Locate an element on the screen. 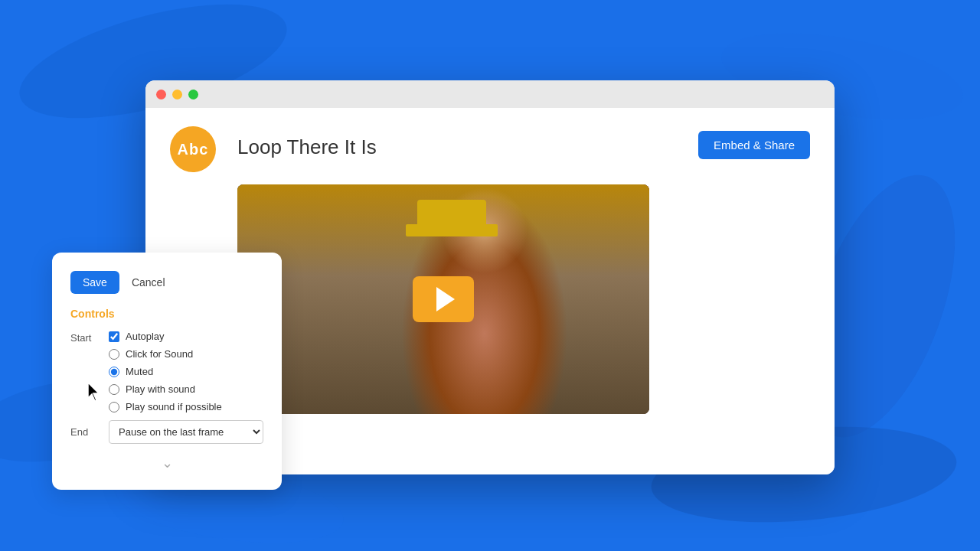 The image size is (980, 551). autoplay-label: Autoplay is located at coordinates (145, 337).